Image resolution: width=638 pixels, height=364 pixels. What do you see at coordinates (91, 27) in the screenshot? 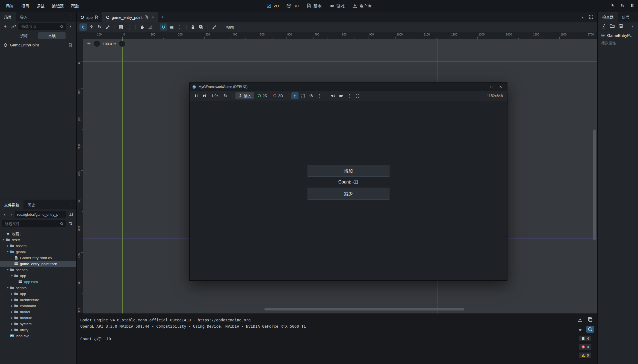
I see `move-tool-button: ✛` at bounding box center [91, 27].